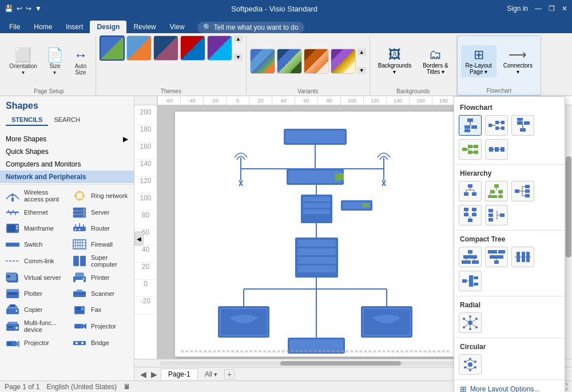  I want to click on shape-ring-network: Ring network, so click(101, 196).